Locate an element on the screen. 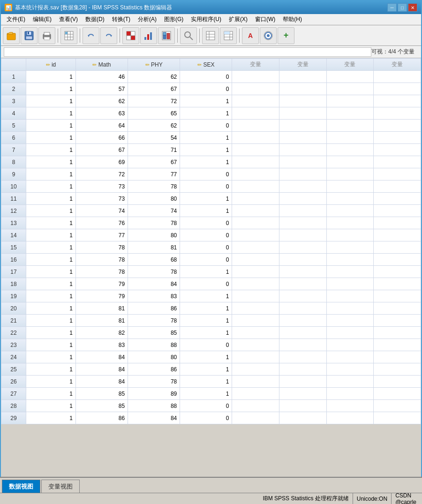 Image resolution: width=422 pixels, height=504 pixels. menu-transform: 转换(T) is located at coordinates (121, 20).